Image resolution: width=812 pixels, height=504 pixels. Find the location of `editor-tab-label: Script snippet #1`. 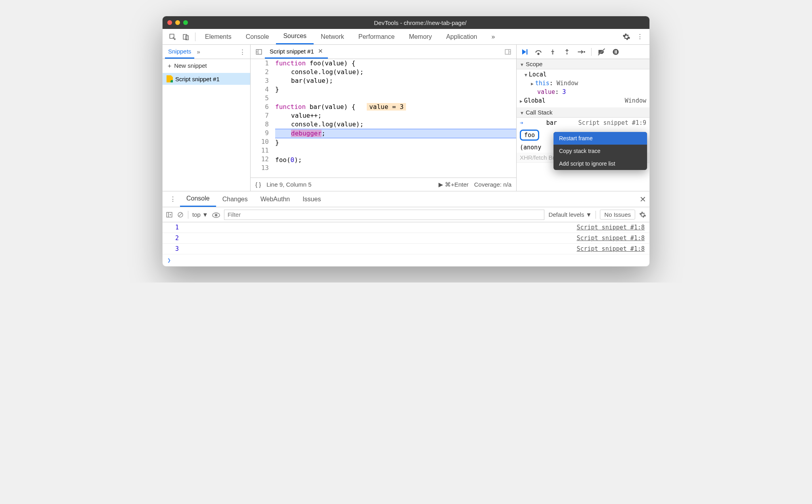

editor-tab-label: Script snippet #1 is located at coordinates (292, 52).